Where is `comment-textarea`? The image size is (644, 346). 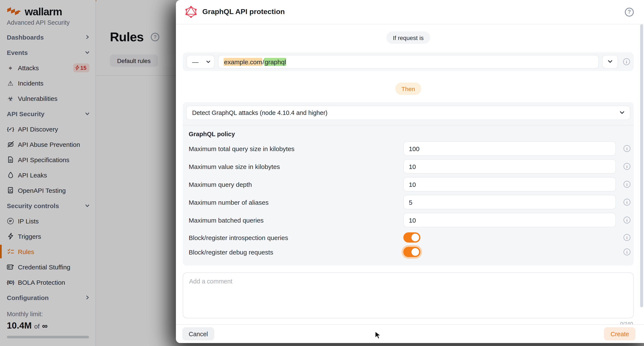
comment-textarea is located at coordinates (408, 295).